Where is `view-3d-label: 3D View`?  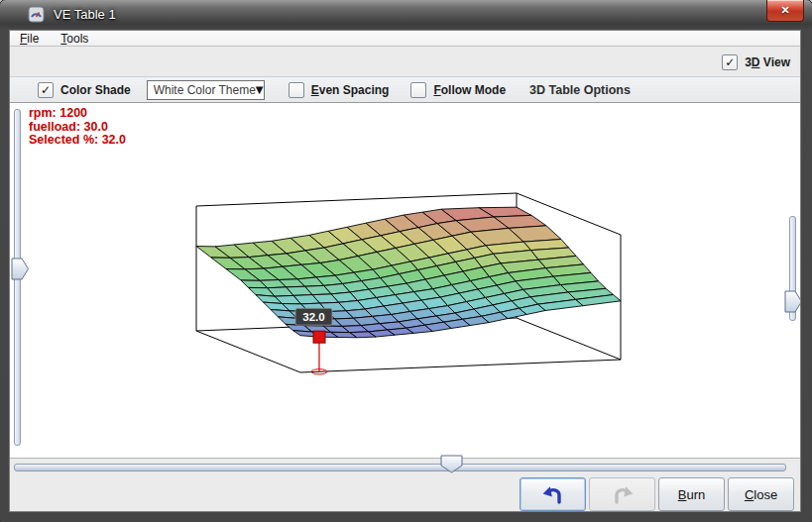
view-3d-label: 3D View is located at coordinates (767, 62).